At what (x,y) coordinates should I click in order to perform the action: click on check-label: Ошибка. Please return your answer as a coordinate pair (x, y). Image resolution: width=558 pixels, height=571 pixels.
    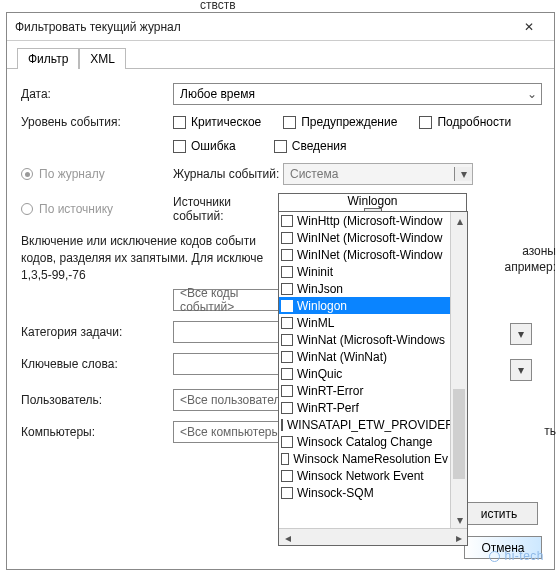
    Looking at the image, I should click on (214, 146).